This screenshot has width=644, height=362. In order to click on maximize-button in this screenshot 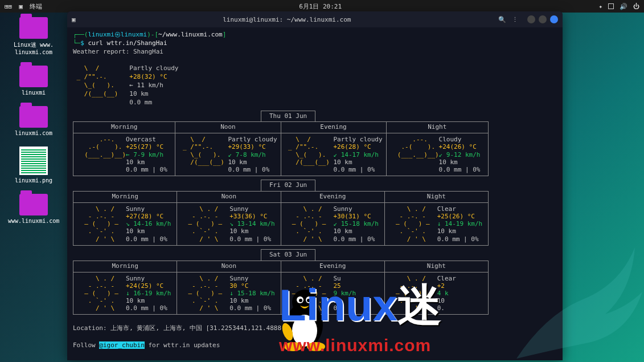, I will do `click(543, 19)`.